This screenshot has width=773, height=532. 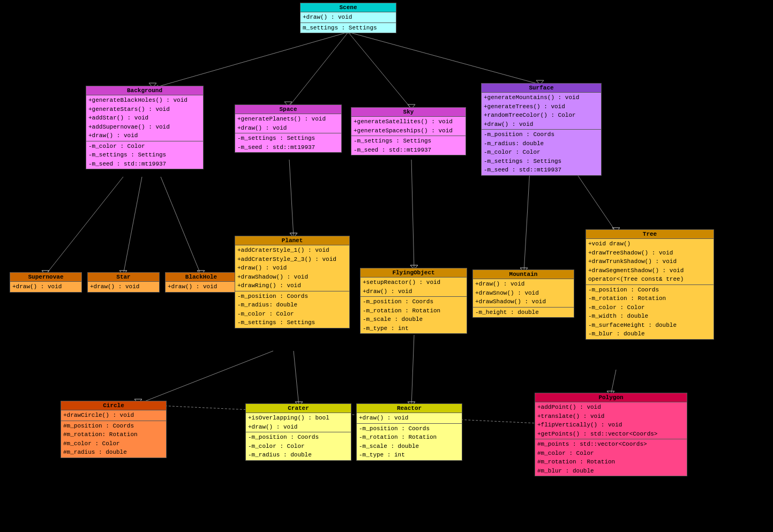 I want to click on crater-methods: +isOverlapping() : bool +draw() : void, so click(x=298, y=423).